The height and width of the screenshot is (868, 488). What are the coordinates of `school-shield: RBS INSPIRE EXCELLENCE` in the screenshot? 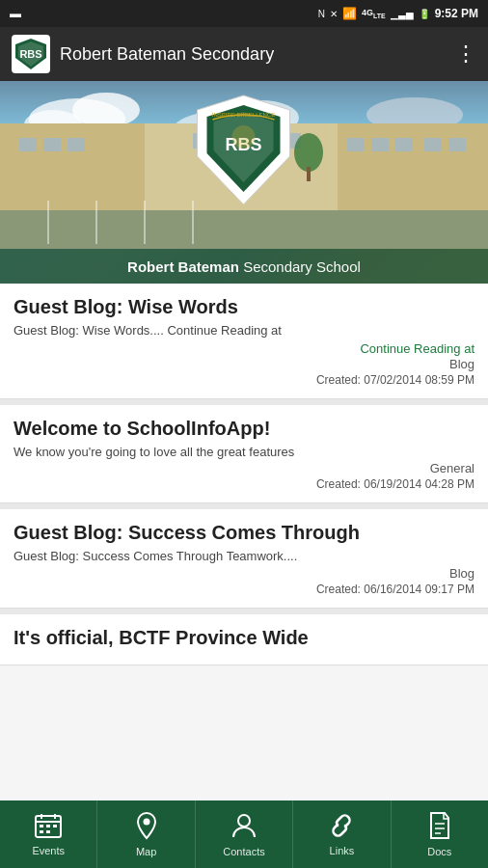 It's located at (245, 150).